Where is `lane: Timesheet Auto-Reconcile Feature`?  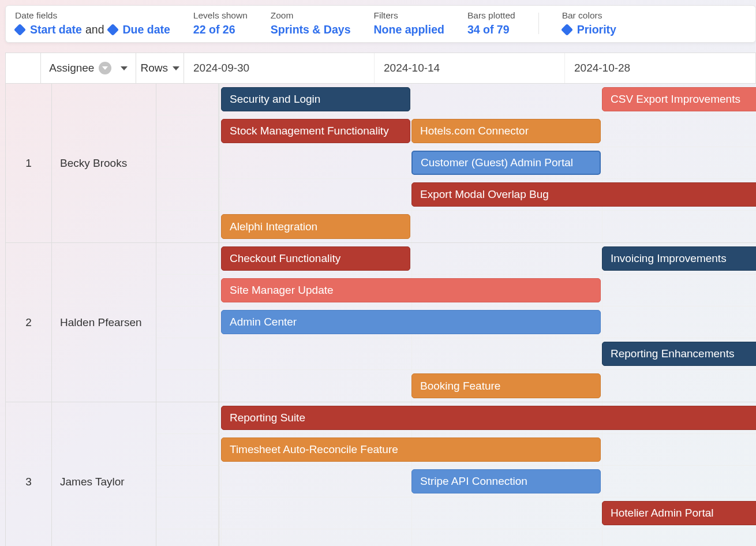 lane: Timesheet Auto-Reconcile Feature is located at coordinates (487, 450).